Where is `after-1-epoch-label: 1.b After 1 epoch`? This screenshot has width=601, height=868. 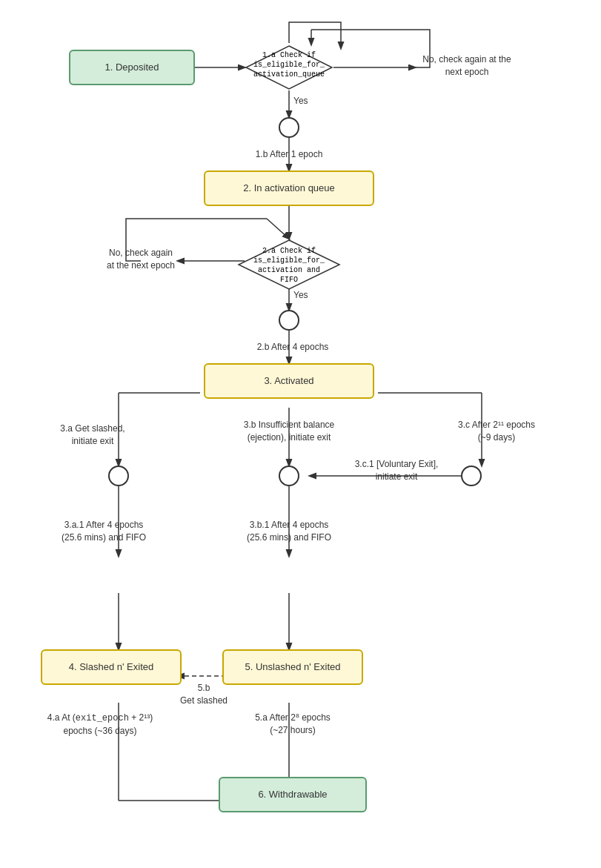 after-1-epoch-label: 1.b After 1 epoch is located at coordinates (289, 154).